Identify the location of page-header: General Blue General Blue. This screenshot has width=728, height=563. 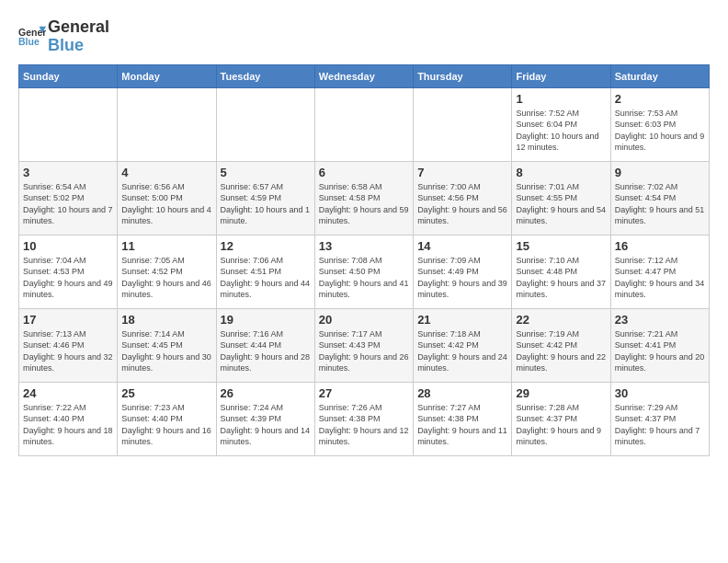
(364, 37).